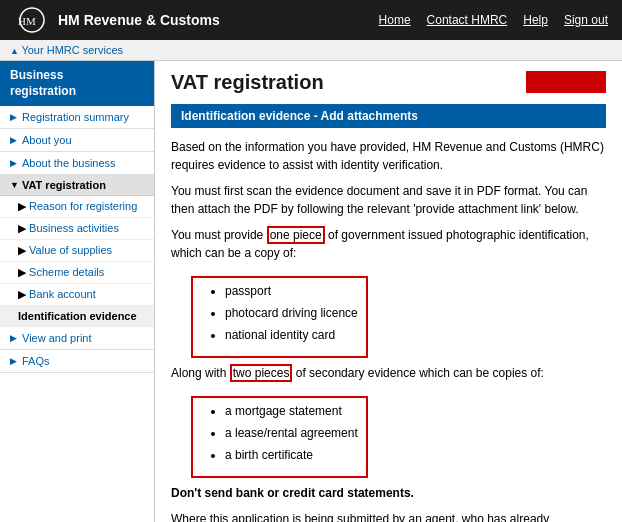 The width and height of the screenshot is (622, 522). Describe the element at coordinates (77, 338) in the screenshot. I see `sidebar-item-view-print: ▶ View and print` at that location.